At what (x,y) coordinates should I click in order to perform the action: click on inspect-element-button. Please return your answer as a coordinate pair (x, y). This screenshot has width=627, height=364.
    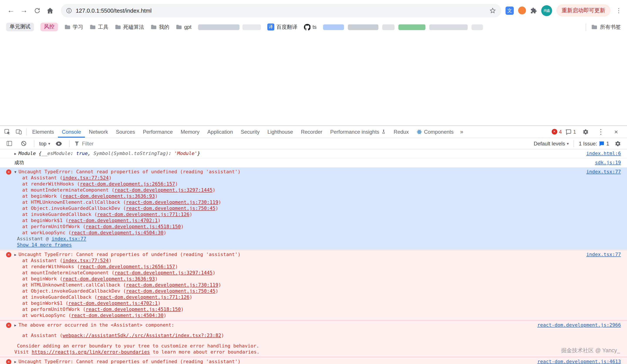
    Looking at the image, I should click on (7, 132).